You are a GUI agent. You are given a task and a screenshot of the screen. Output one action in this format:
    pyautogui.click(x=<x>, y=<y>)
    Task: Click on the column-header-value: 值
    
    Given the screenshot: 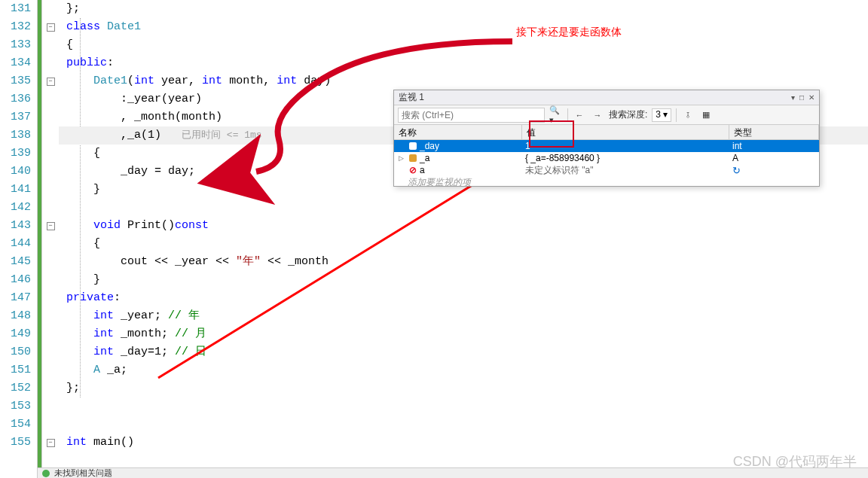 What is the action you would take?
    pyautogui.click(x=625, y=132)
    